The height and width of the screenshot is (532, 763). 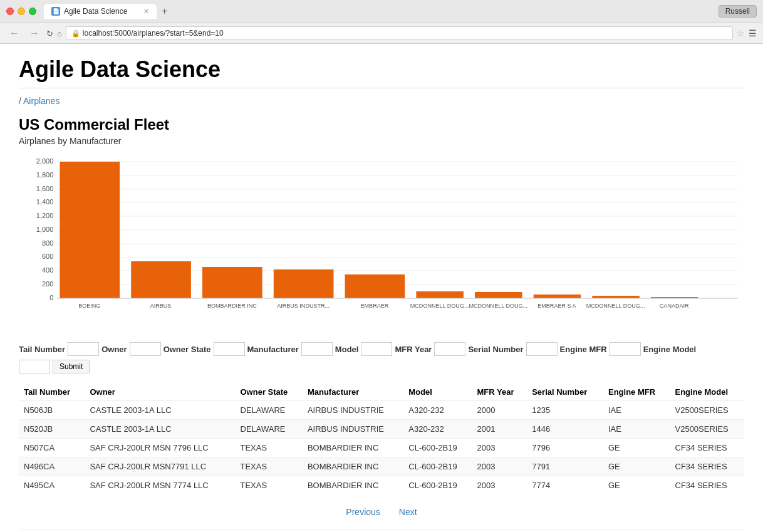 What do you see at coordinates (499, 392) in the screenshot?
I see `col-header-mfr-year: MFR Year` at bounding box center [499, 392].